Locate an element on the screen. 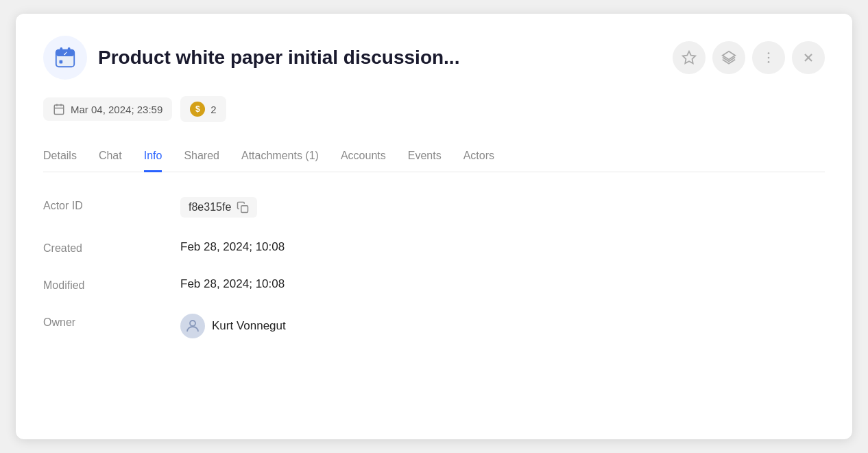  tab-events: Events is located at coordinates (425, 156).